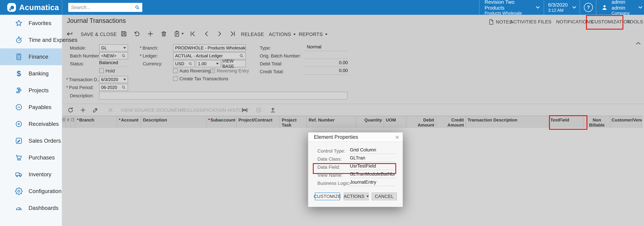 The image size is (644, 226). I want to click on save-and-close-button: SAVE & CLOSE, so click(99, 34).